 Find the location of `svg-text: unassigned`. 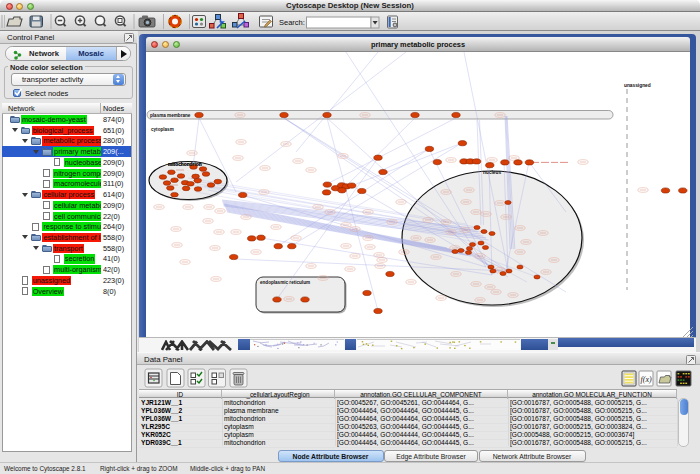

svg-text: unassigned is located at coordinates (638, 86).